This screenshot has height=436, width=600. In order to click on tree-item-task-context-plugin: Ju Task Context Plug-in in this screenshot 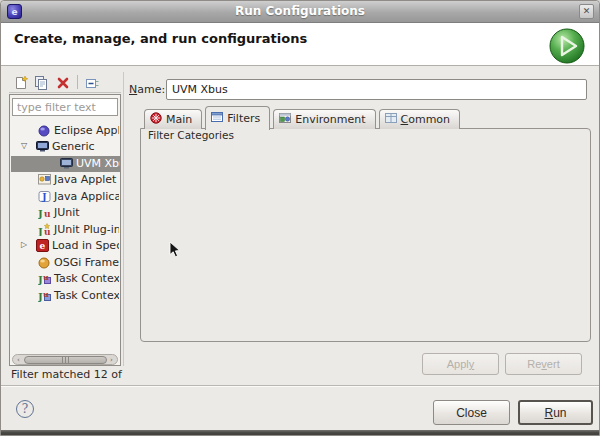, I will do `click(65, 279)`.